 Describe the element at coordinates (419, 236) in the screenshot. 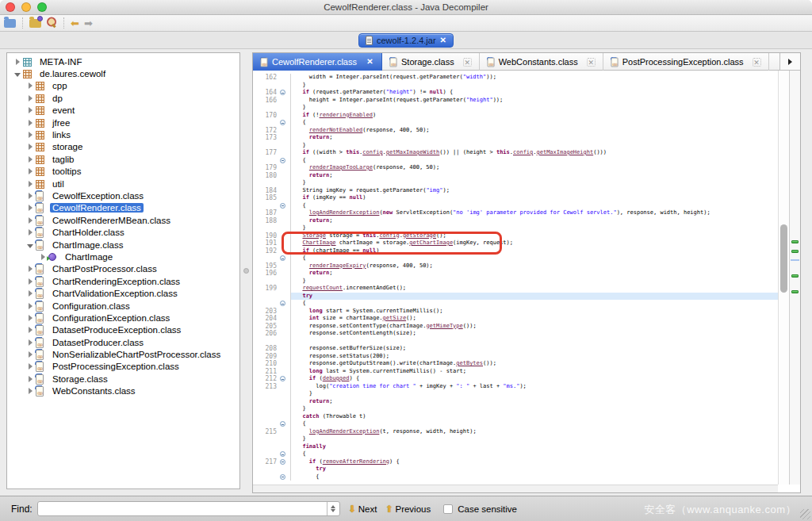

I see `code-link: getStorage` at that location.